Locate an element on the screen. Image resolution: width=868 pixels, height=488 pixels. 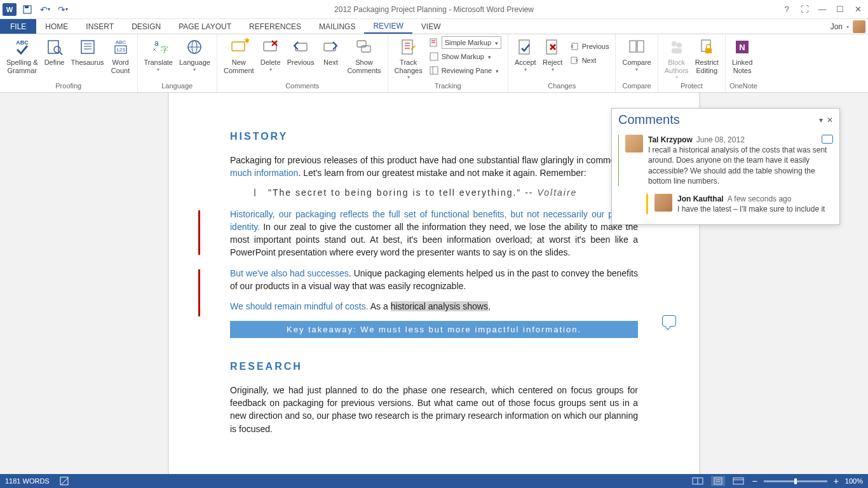
minimize-icon: — is located at coordinates (822, 10).